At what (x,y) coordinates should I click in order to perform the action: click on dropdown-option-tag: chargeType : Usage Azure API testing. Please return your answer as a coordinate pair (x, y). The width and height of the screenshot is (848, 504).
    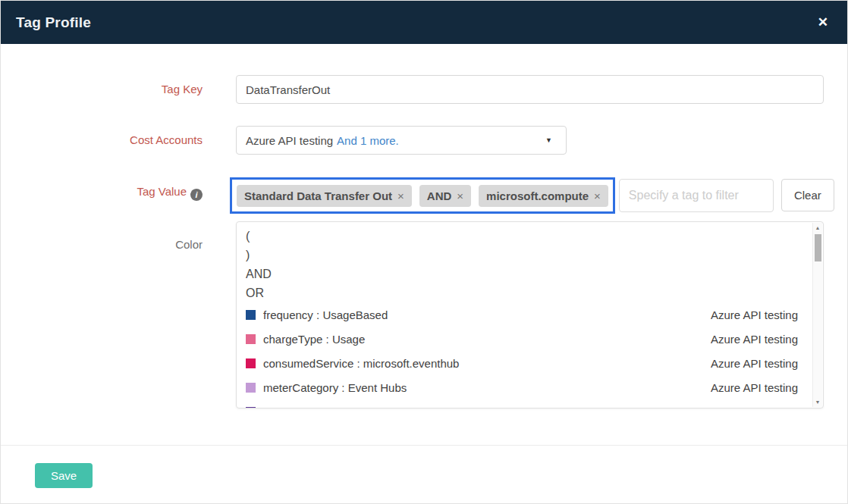
    Looking at the image, I should click on (534, 339).